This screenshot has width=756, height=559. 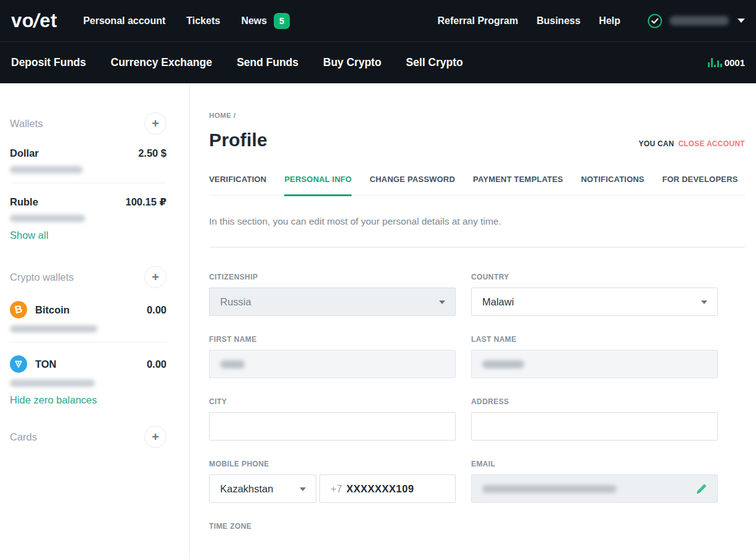 What do you see at coordinates (735, 63) in the screenshot?
I see `stats-value: 0001` at bounding box center [735, 63].